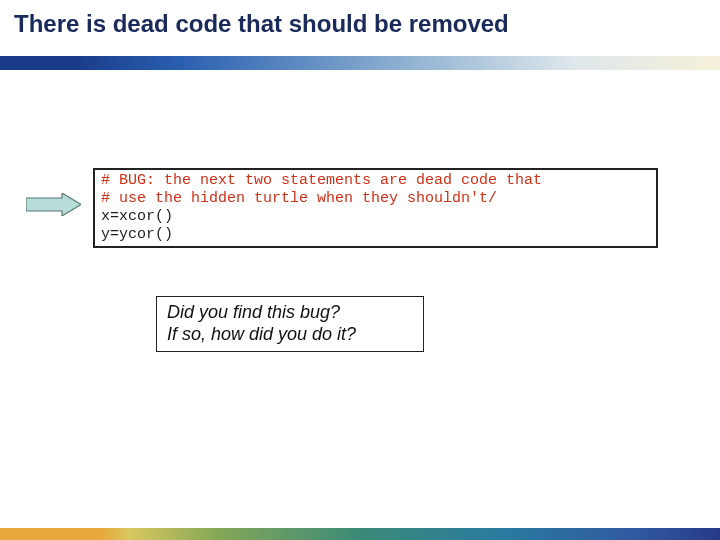  What do you see at coordinates (137, 216) in the screenshot?
I see `code-line-1: x=xcor()` at bounding box center [137, 216].